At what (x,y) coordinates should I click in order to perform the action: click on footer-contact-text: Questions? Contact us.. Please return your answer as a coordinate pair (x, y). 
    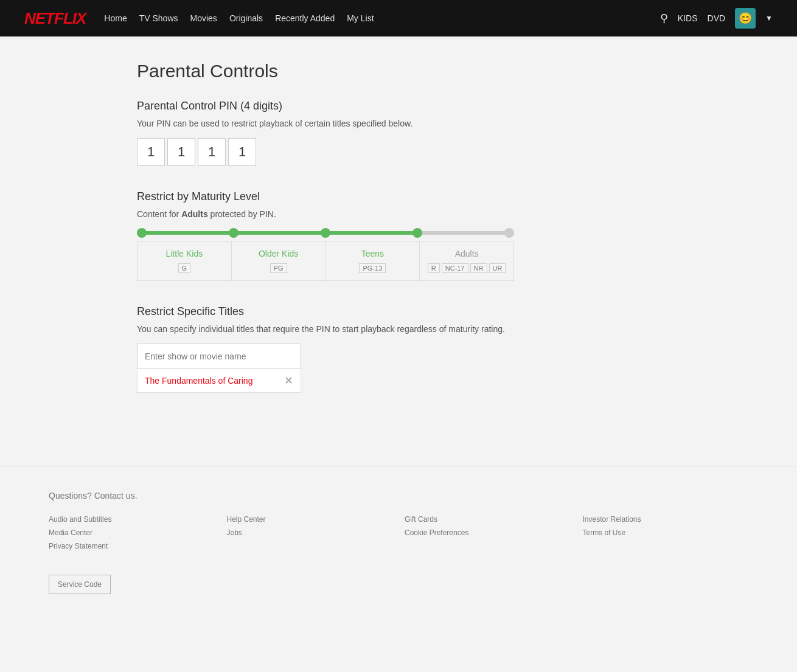
    Looking at the image, I should click on (93, 496).